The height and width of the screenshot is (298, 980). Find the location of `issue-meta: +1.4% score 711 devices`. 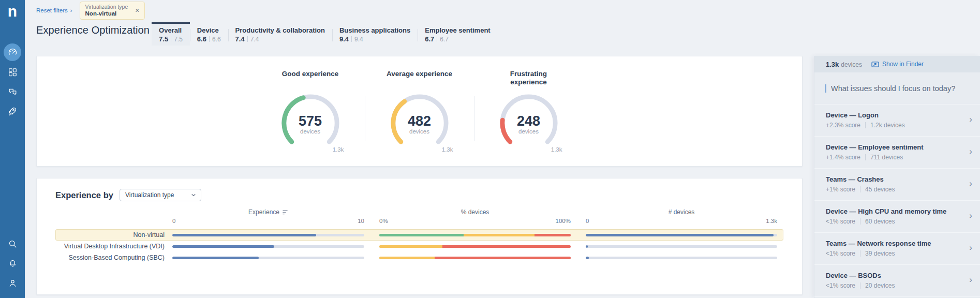

issue-meta: +1.4% score 711 devices is located at coordinates (894, 157).